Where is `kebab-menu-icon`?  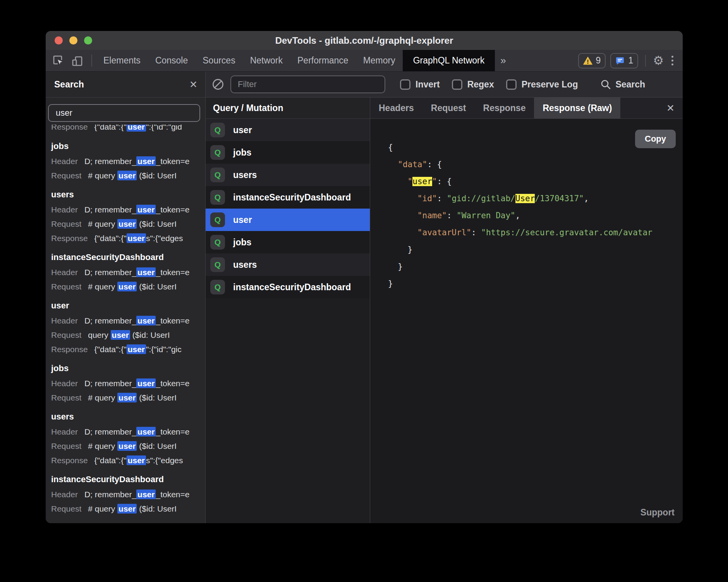
kebab-menu-icon is located at coordinates (672, 60).